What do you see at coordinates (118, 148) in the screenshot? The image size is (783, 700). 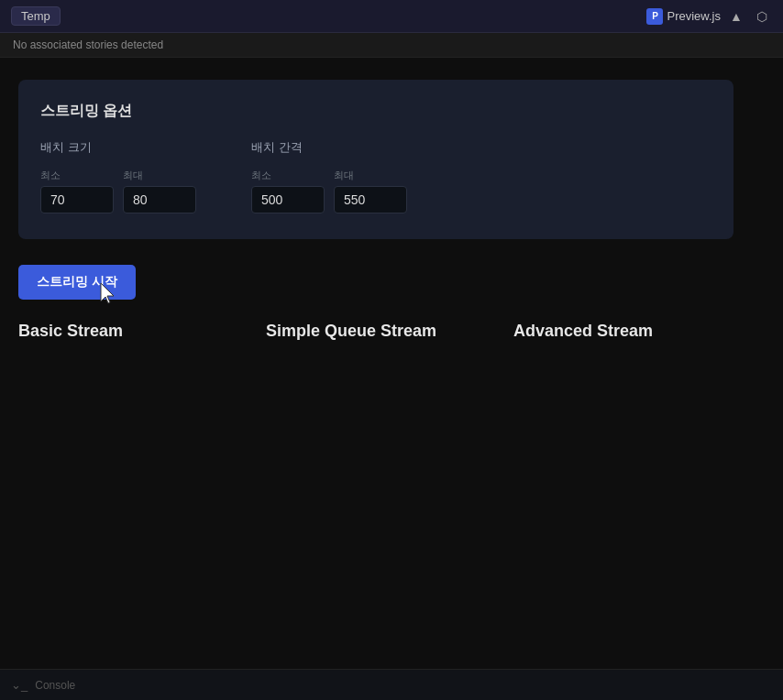 I see `batch-size-title: 배치 크기` at bounding box center [118, 148].